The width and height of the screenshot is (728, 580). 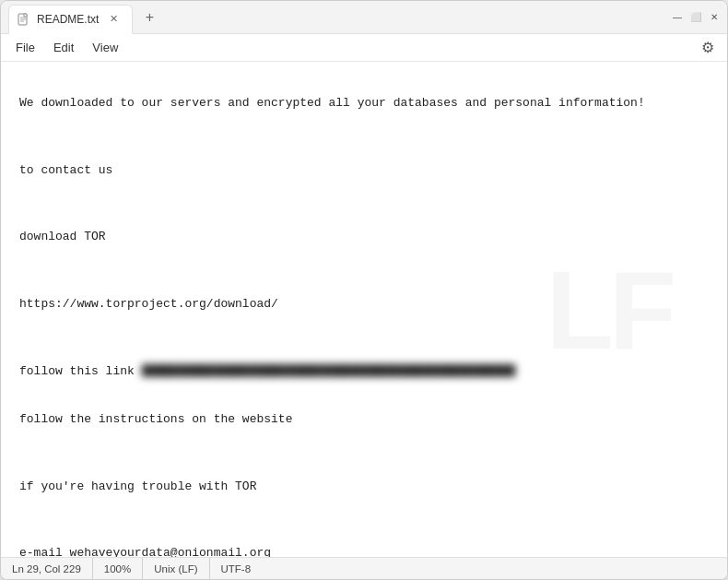 What do you see at coordinates (53, 568) in the screenshot?
I see `cursor-position: Ln 29, Col 229` at bounding box center [53, 568].